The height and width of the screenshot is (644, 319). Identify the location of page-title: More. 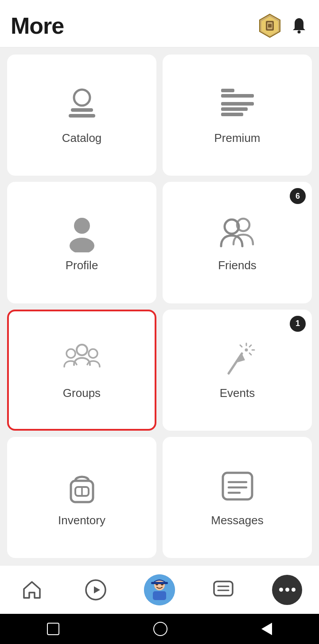
(37, 26).